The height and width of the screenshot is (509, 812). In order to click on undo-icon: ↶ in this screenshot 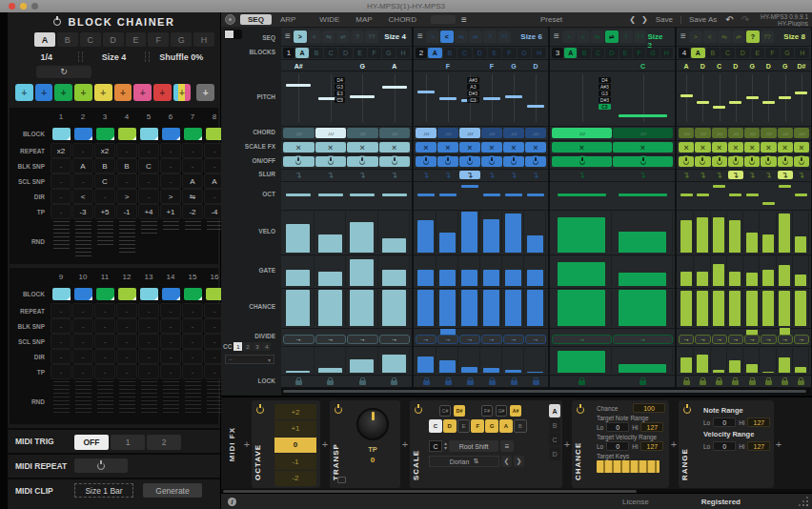, I will do `click(729, 19)`.